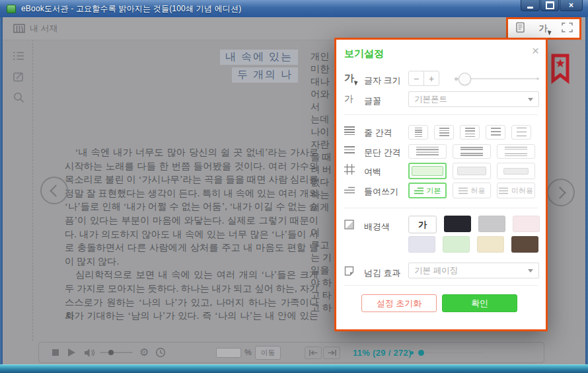 This screenshot has height=373, width=588. Describe the element at coordinates (36, 28) in the screenshot. I see `my-library-button: 내 서재` at that location.